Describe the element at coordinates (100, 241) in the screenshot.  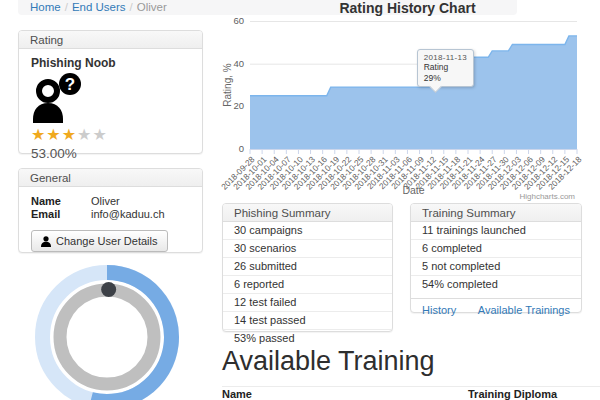
I see `change-user-details-button: Change User Details` at that location.